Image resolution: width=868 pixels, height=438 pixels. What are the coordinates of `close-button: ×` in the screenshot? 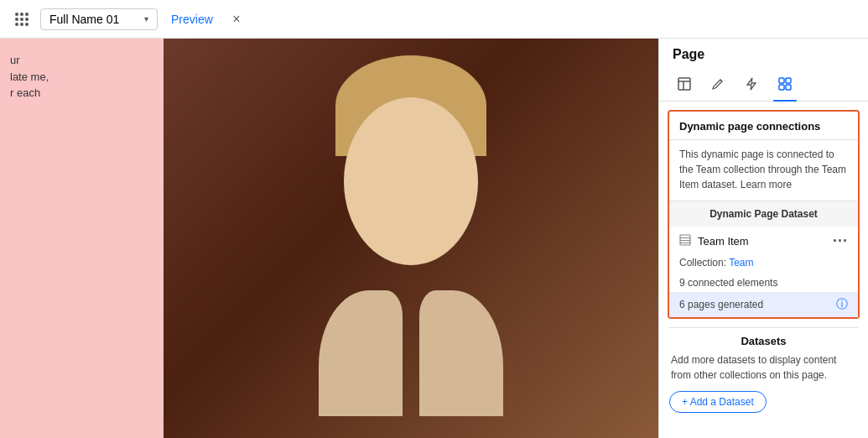 It's located at (236, 19).